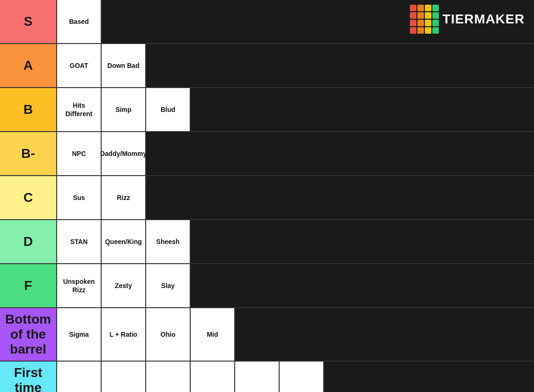 This screenshot has width=534, height=392. Describe the element at coordinates (258, 377) in the screenshot. I see `tier-item: Ate/Left no crumbs` at that location.